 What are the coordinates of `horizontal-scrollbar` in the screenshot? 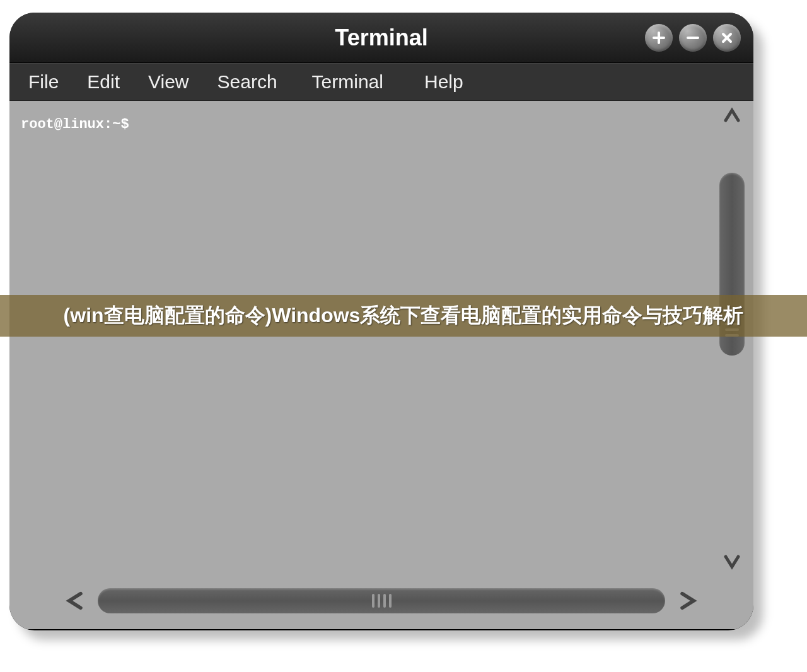 It's located at (381, 601).